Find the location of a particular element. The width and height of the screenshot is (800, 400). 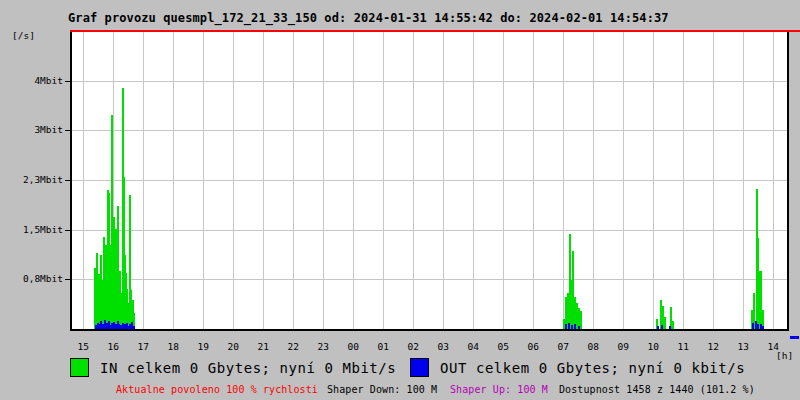

y-axis-unit-label: [/s] is located at coordinates (24, 36).